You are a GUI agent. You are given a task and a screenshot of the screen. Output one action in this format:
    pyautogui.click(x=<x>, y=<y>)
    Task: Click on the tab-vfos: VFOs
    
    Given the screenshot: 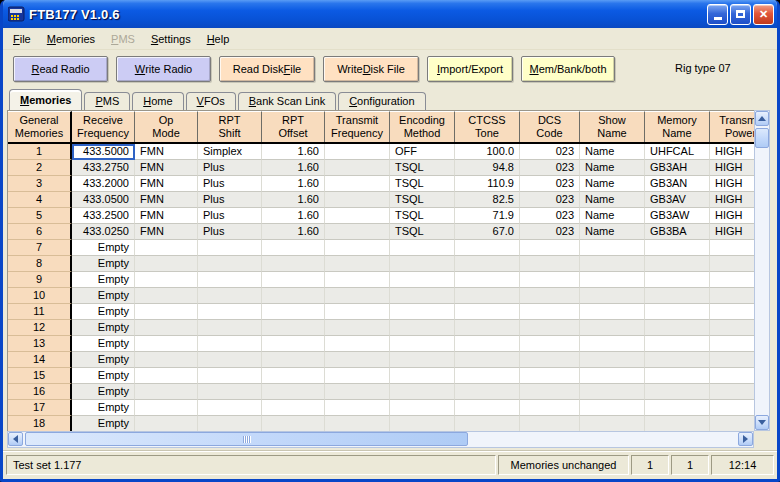 What is the action you would take?
    pyautogui.click(x=211, y=101)
    